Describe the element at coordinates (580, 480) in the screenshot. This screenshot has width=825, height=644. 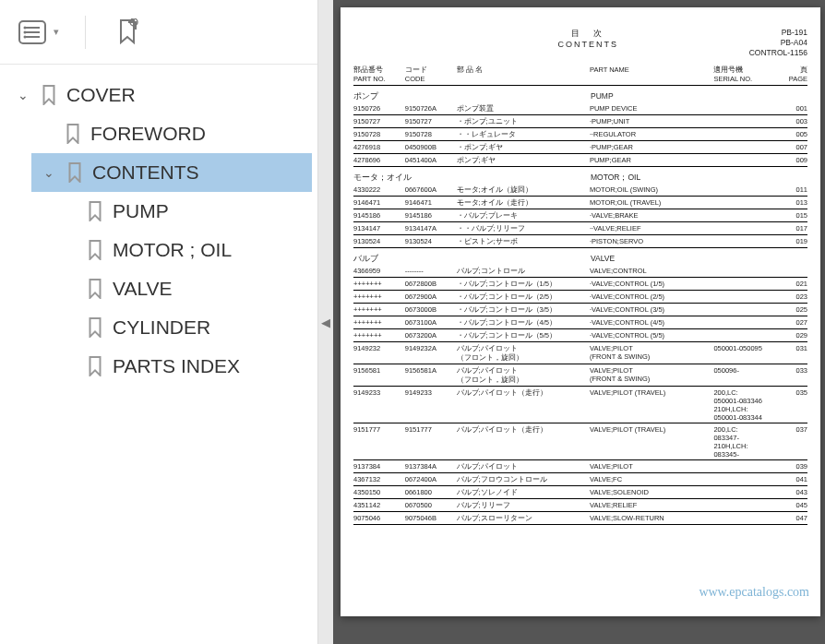
I see `table-row: 43671320672400Aバルブ;フロウコントロールVALVE;FC041` at that location.